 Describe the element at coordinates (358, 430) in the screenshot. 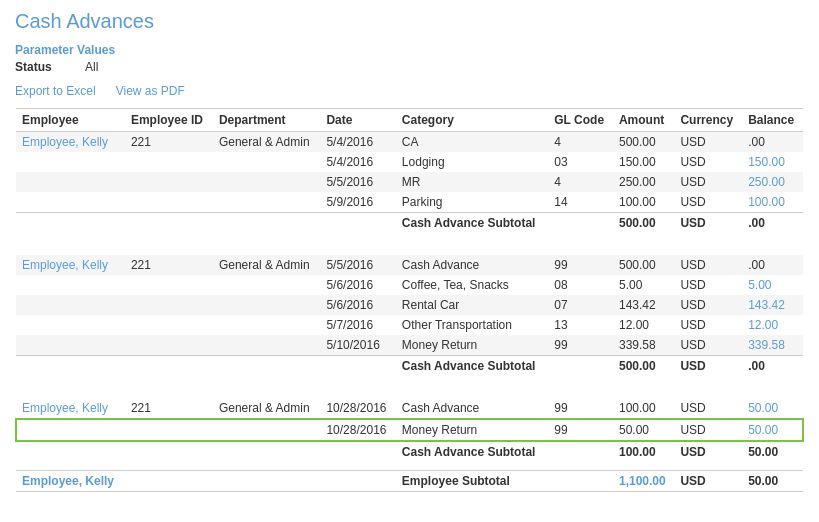

I see `cell-date: 10/28/2016` at that location.